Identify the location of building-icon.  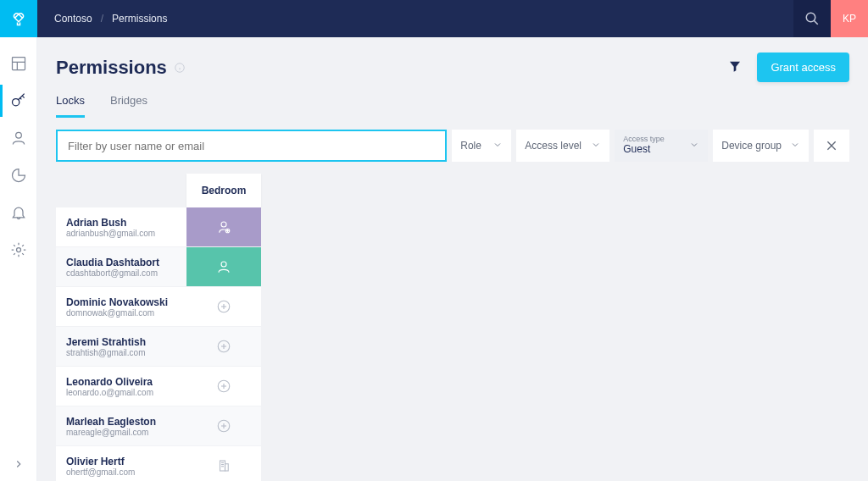
(224, 466).